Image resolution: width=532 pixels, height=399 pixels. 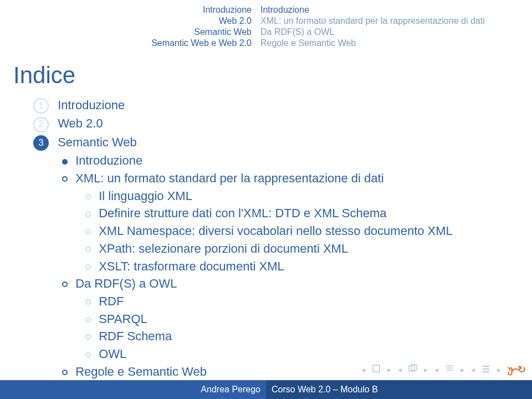 What do you see at coordinates (390, 27) in the screenshot?
I see `header-right-subsections: Introduzione XML: un formato standard pe…` at bounding box center [390, 27].